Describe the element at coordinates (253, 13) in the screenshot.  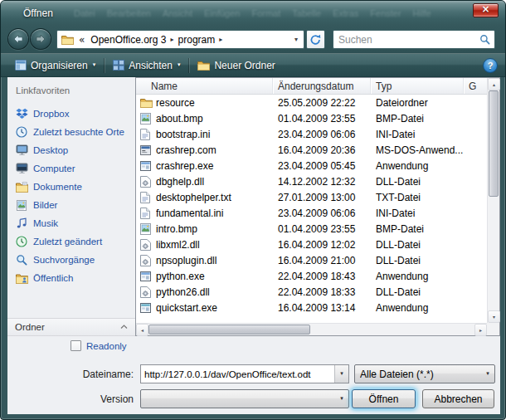
I see `titlebar: Datei Bearbeiten Ansicht Einfügen Format…` at that location.